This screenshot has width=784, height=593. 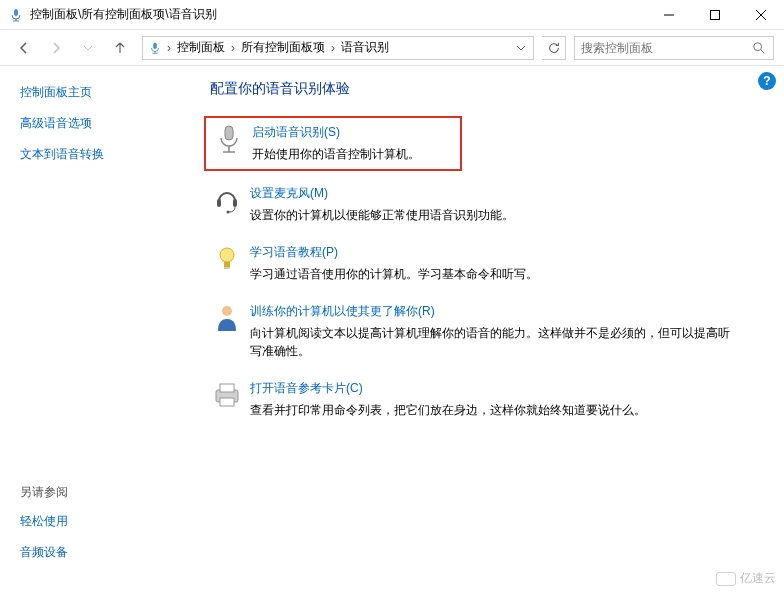 What do you see at coordinates (227, 320) in the screenshot?
I see `person-icon` at bounding box center [227, 320].